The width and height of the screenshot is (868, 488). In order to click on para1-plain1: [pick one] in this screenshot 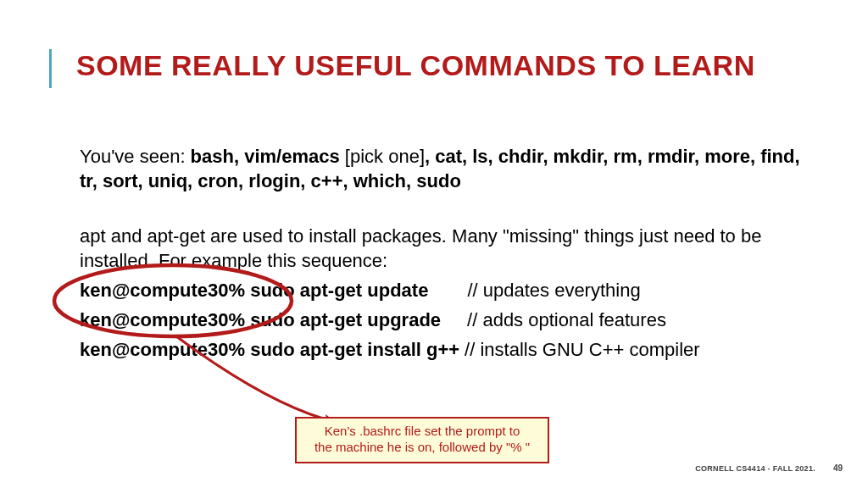, I will do `click(385, 156)`.